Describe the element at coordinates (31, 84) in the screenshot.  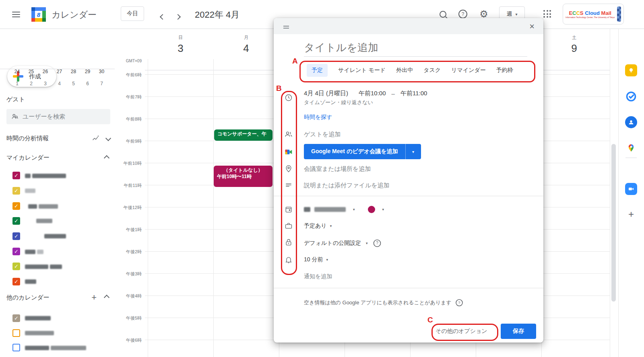
I see `mini-calendar-day: 2` at that location.